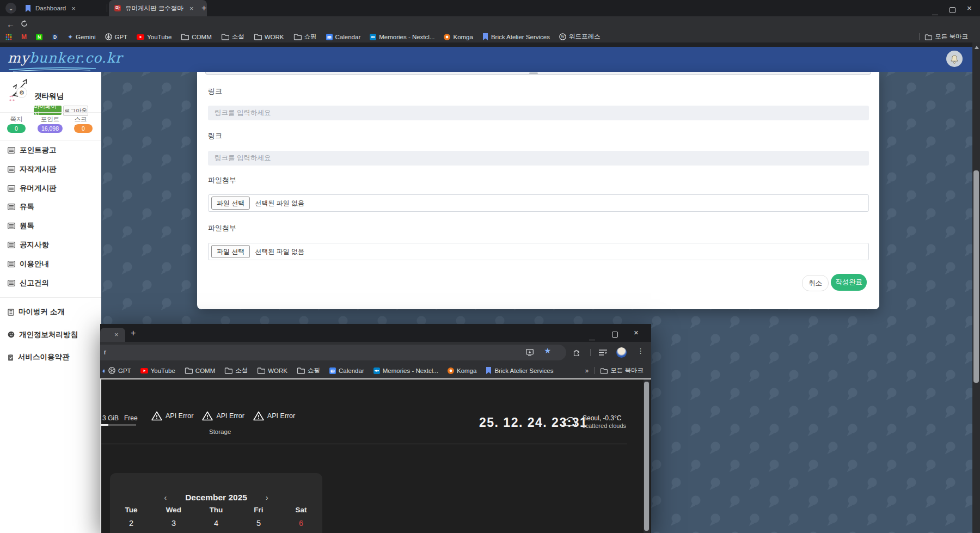  Describe the element at coordinates (647, 456) in the screenshot. I see `window2-scrollbar-thumb` at that location.